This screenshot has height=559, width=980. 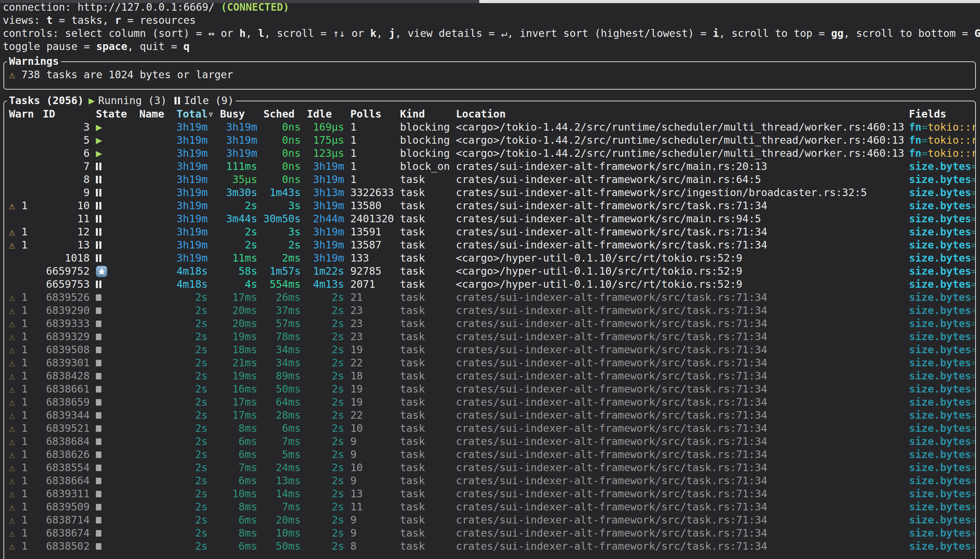 I want to click on task-row: ⚠168386642s6ms13ms2s9taskcrates/sui-inde…, so click(x=492, y=481).